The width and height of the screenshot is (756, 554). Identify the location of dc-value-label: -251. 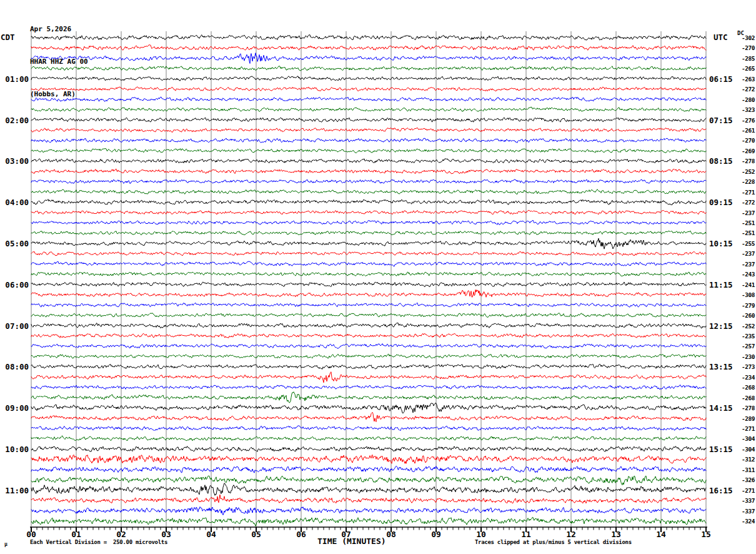
(744, 233).